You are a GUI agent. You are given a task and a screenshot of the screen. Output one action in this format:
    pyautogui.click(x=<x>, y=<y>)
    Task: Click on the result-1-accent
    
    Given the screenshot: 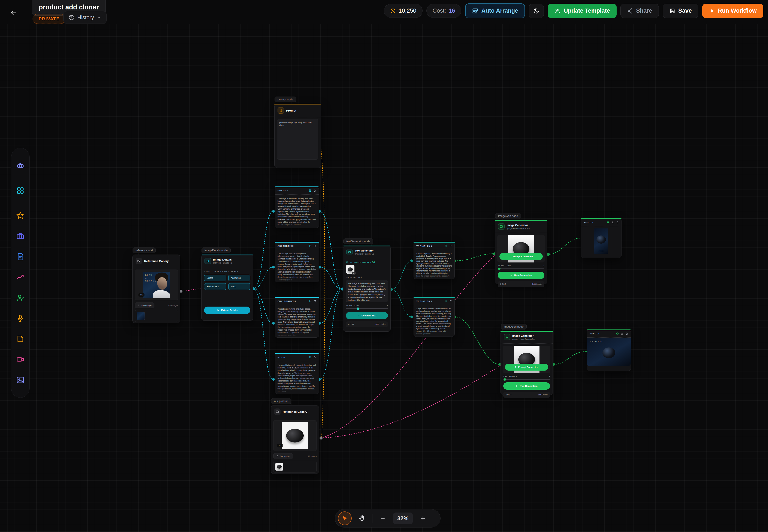 What is the action you would take?
    pyautogui.click(x=601, y=219)
    